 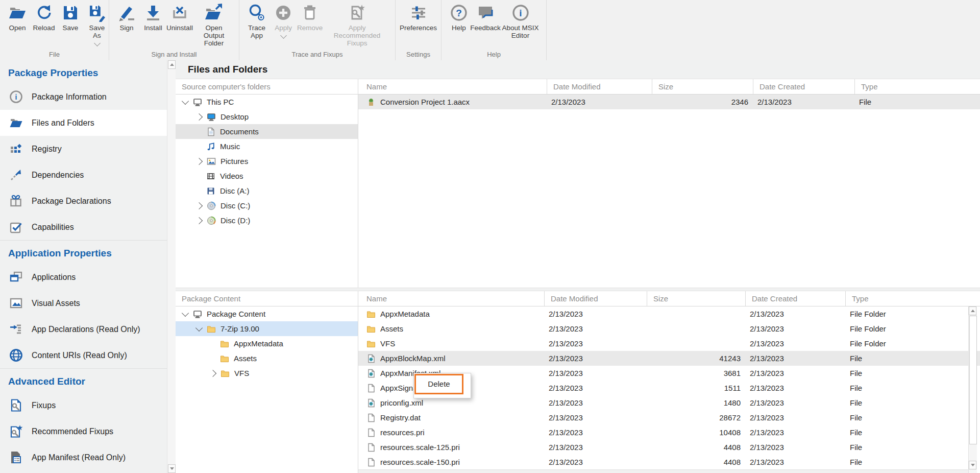 I want to click on sidebar-item-registry: Registry, so click(x=84, y=149).